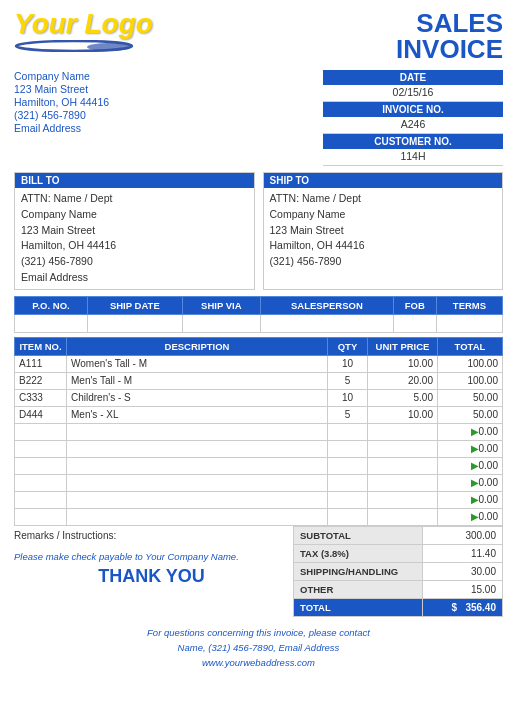 This screenshot has width=517, height=723. I want to click on ship-to-line1: ATTN: Name / Dept, so click(384, 199).